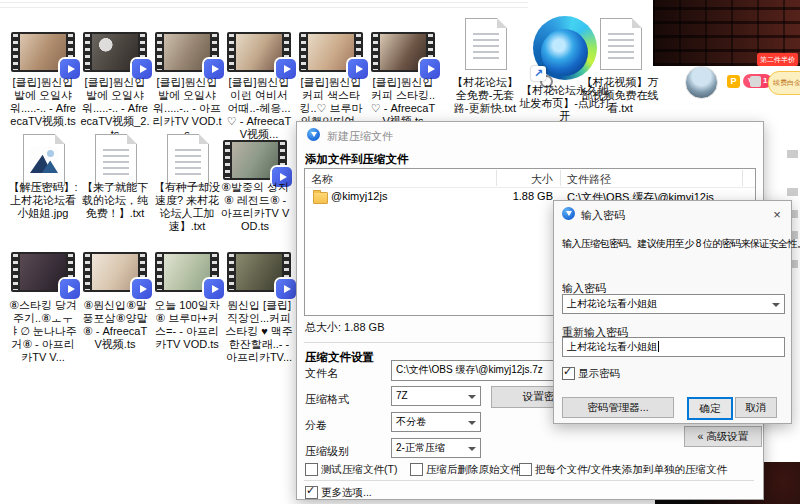  Describe the element at coordinates (529, 480) in the screenshot. I see `divider` at that location.